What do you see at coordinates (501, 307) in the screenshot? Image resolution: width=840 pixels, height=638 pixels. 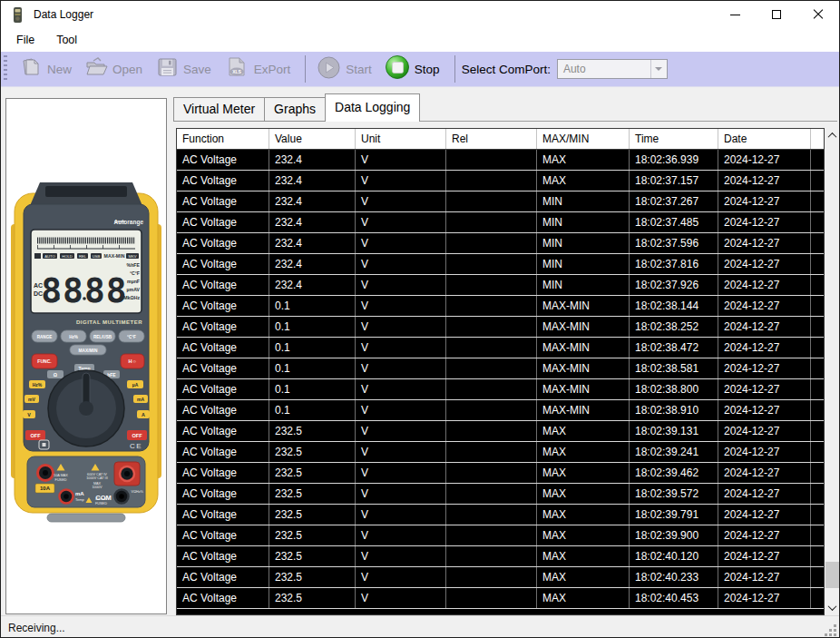 I see `table-row: AC Voltage0.1VMAX-MIN18:02:38.1442024-12…` at bounding box center [501, 307].